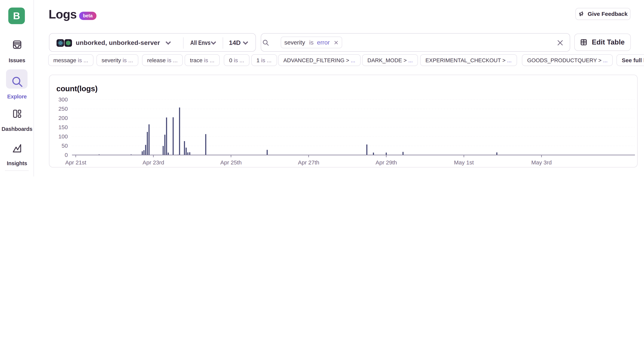  I want to click on svg-text: Apr 25th, so click(230, 162).